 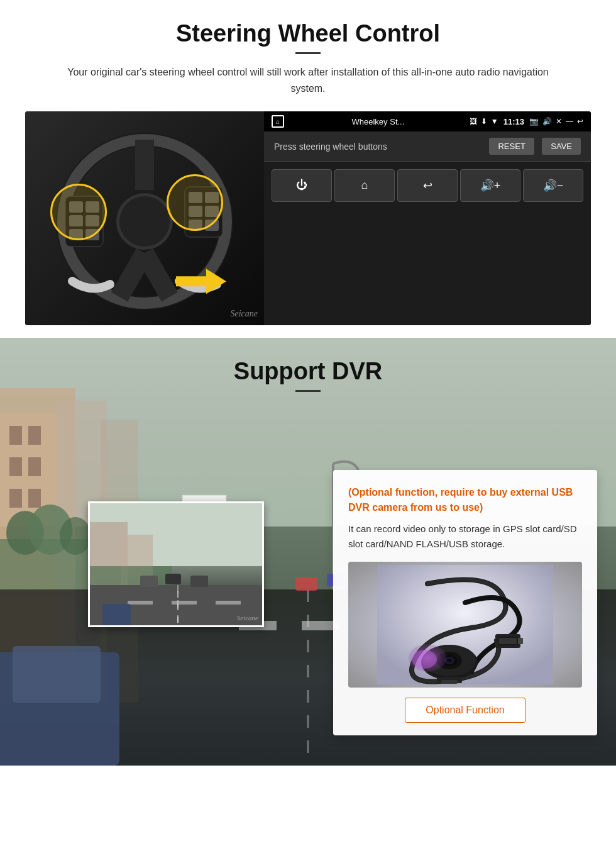 I want to click on volume-icon: 🔊, so click(x=547, y=121).